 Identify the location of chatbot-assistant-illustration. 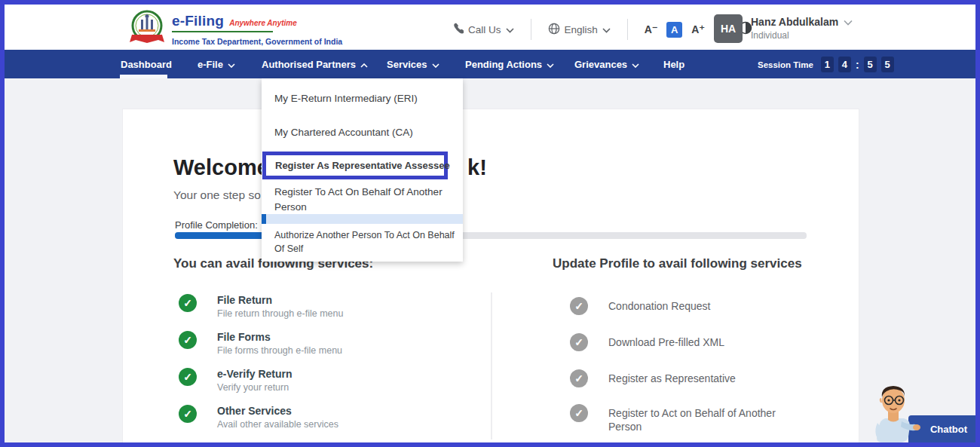
(901, 412).